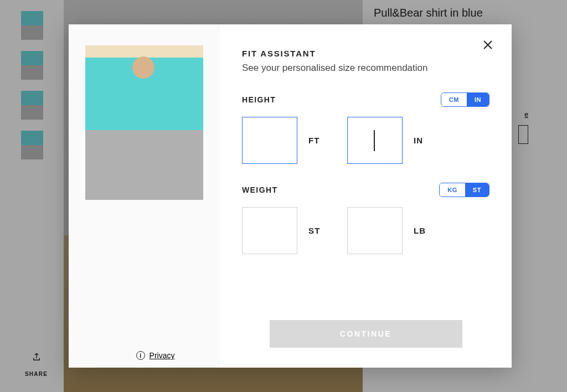 Image resolution: width=567 pixels, height=392 pixels. What do you see at coordinates (270, 141) in the screenshot?
I see `height-ft-input` at bounding box center [270, 141].